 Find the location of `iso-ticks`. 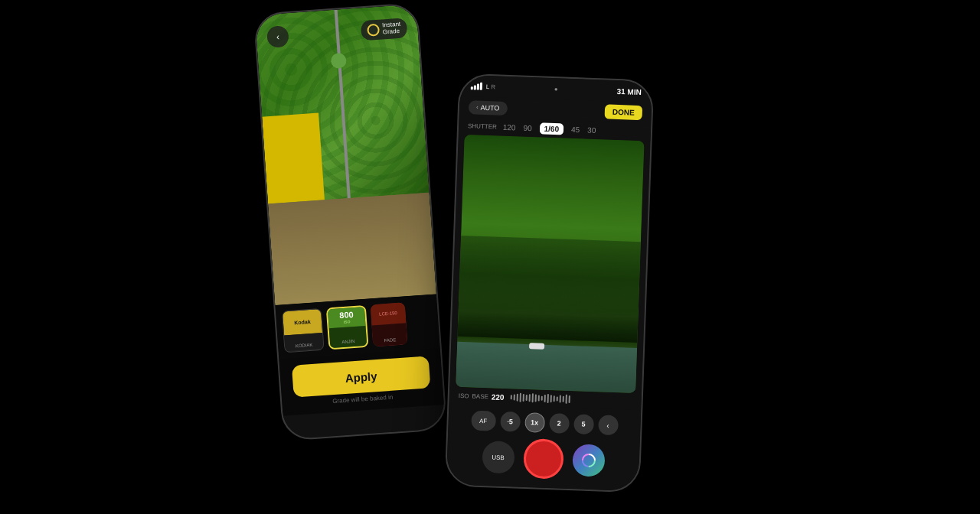

iso-ticks is located at coordinates (571, 399).